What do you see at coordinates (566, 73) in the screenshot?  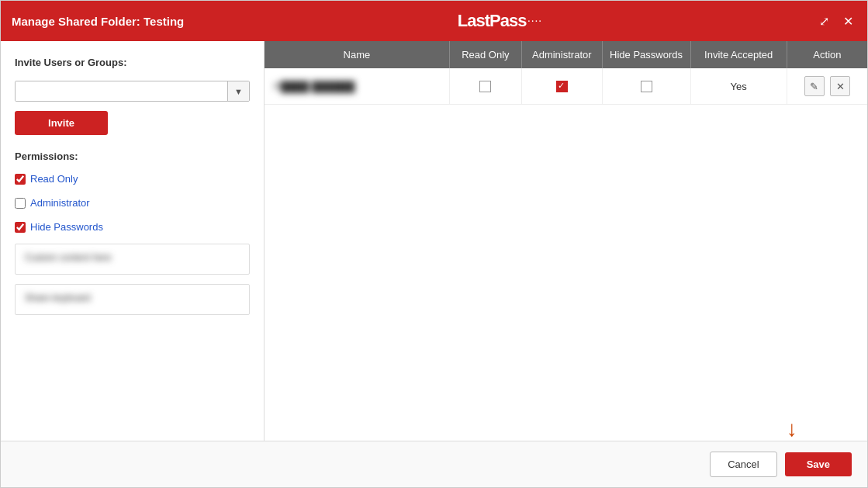 I see `users-table: Name Read Only Administrator Hide Passwo…` at bounding box center [566, 73].